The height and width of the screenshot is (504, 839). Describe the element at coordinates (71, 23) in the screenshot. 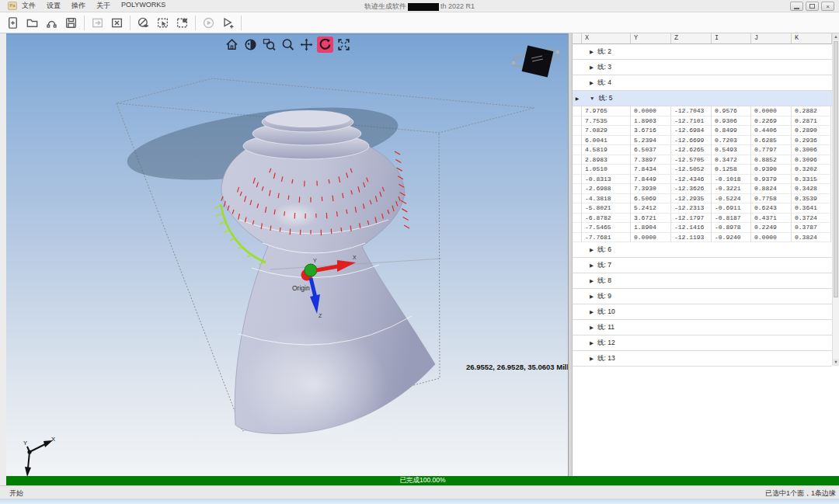

I see `save-button` at that location.